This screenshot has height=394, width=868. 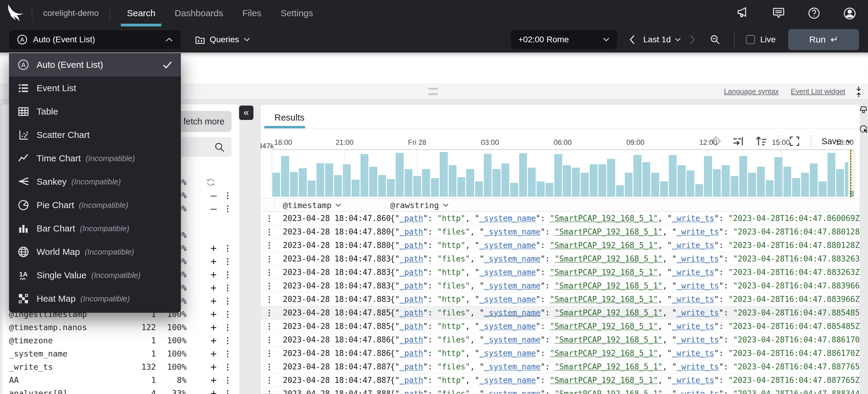 What do you see at coordinates (778, 13) in the screenshot?
I see `feedback-icon` at bounding box center [778, 13].